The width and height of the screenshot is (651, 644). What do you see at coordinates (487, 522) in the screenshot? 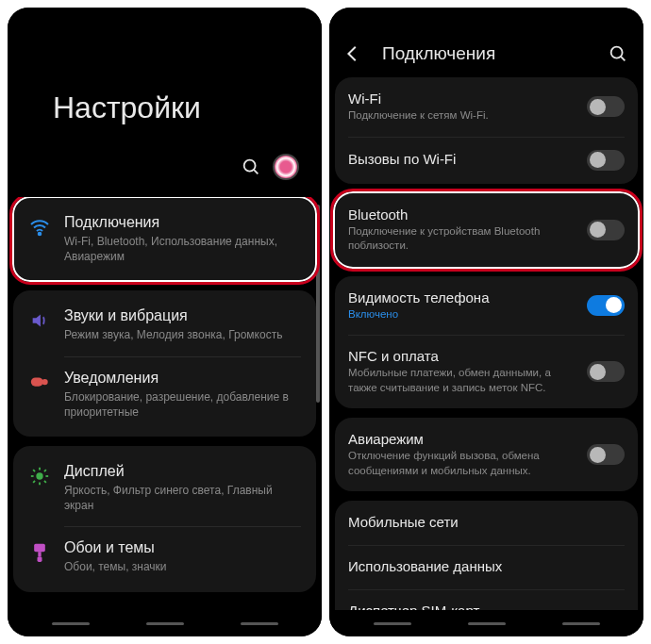
I see `row-title: Мобильные сети` at bounding box center [487, 522].